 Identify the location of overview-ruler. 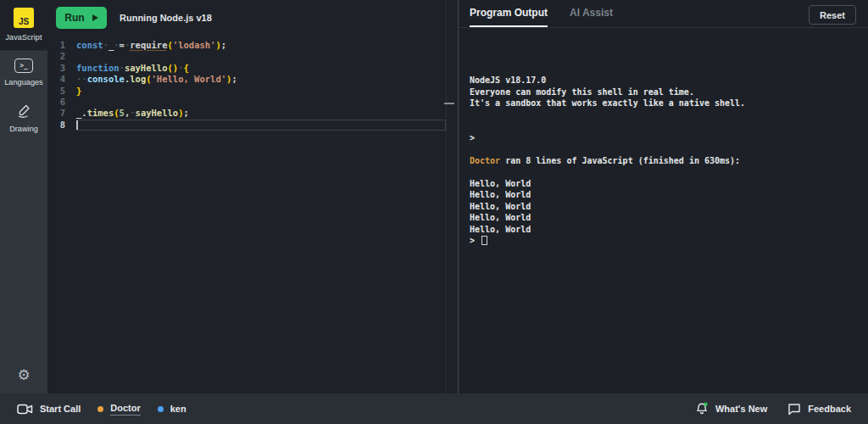
(446, 197).